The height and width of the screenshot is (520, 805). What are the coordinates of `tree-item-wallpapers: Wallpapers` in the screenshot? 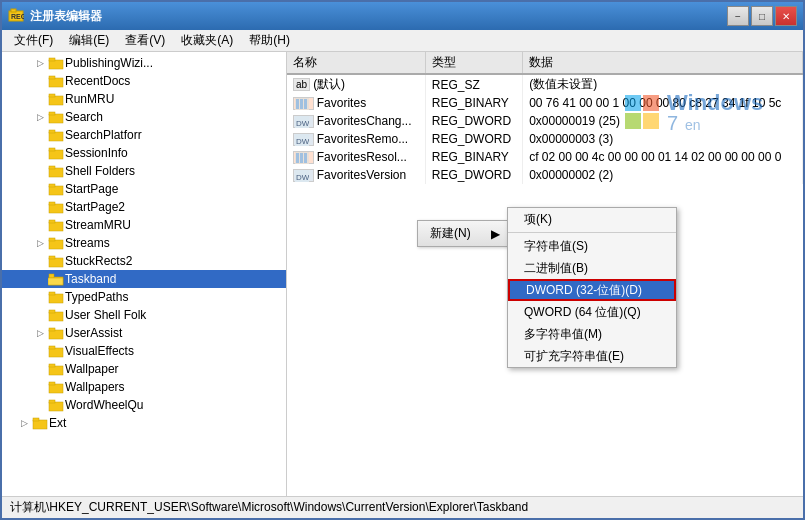 It's located at (144, 387).